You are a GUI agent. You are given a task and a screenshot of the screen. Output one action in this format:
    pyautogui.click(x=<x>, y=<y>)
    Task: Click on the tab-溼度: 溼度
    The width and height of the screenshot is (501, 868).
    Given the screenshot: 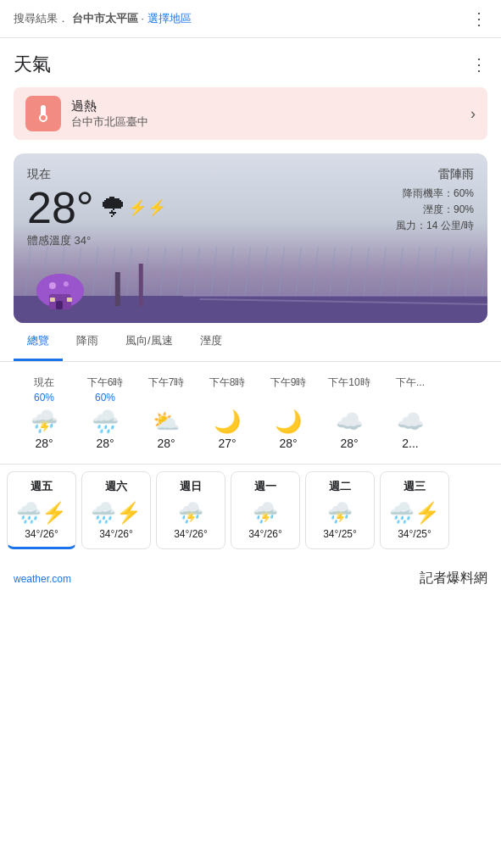 What is the action you would take?
    pyautogui.click(x=211, y=342)
    